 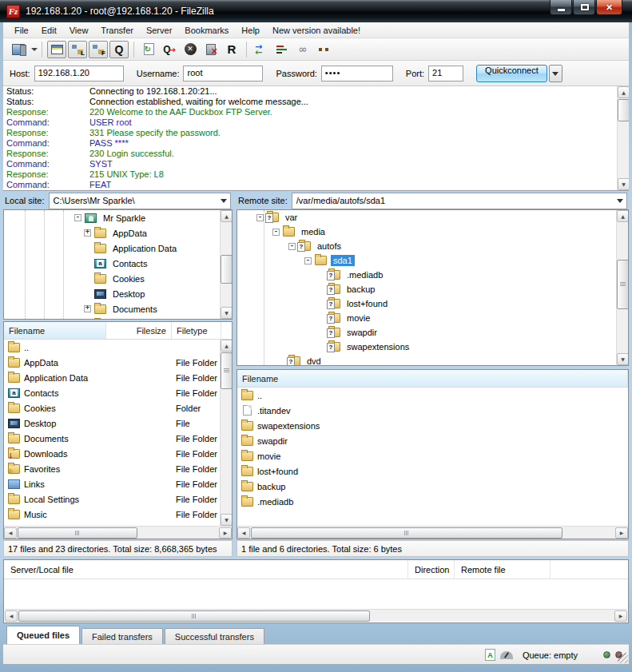 What do you see at coordinates (511, 74) in the screenshot?
I see `quickconnect-button: Quickconnect` at bounding box center [511, 74].